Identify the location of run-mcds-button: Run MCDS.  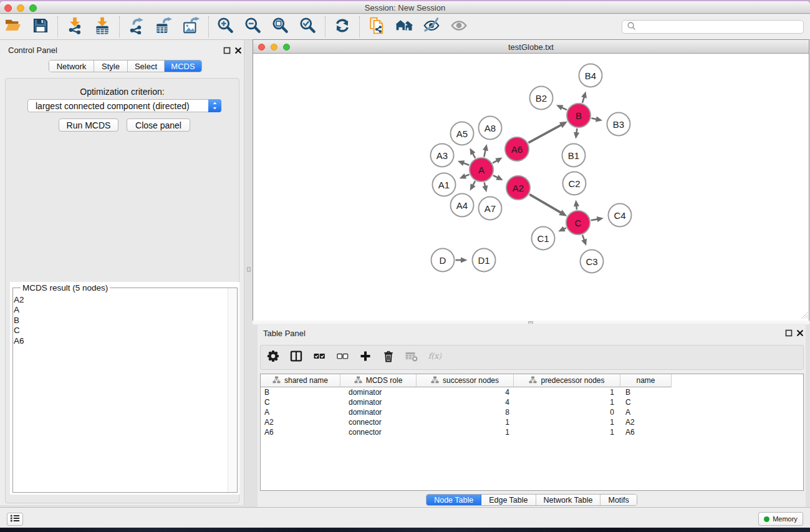
(89, 125).